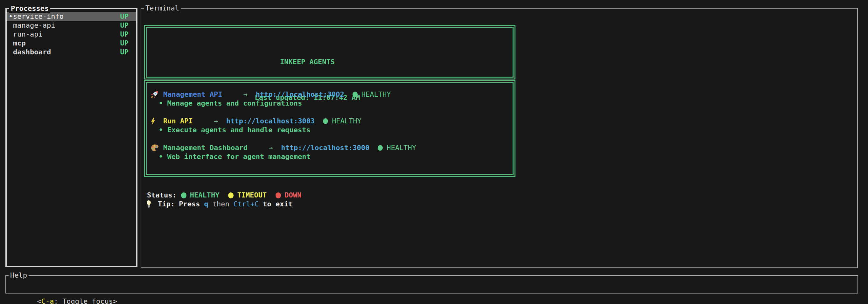  Describe the element at coordinates (221, 204) in the screenshot. I see `tip-middle: then` at that location.